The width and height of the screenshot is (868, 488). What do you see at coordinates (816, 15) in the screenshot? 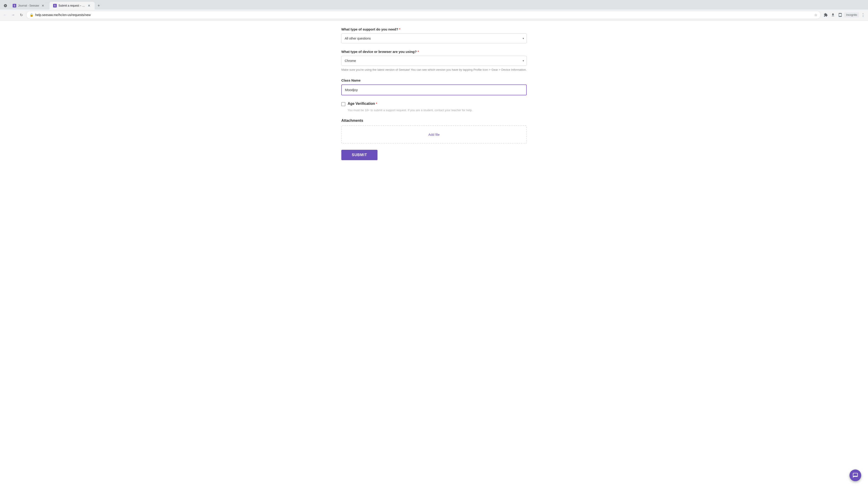
I see `bookmark-icon: ☆` at bounding box center [816, 15].